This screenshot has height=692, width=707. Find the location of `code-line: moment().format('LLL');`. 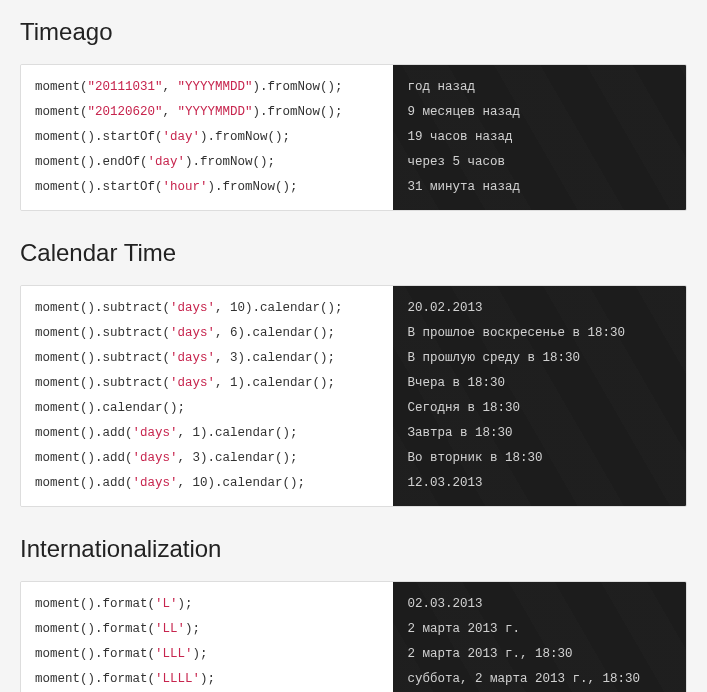

code-line: moment().format('LLL'); is located at coordinates (207, 654).